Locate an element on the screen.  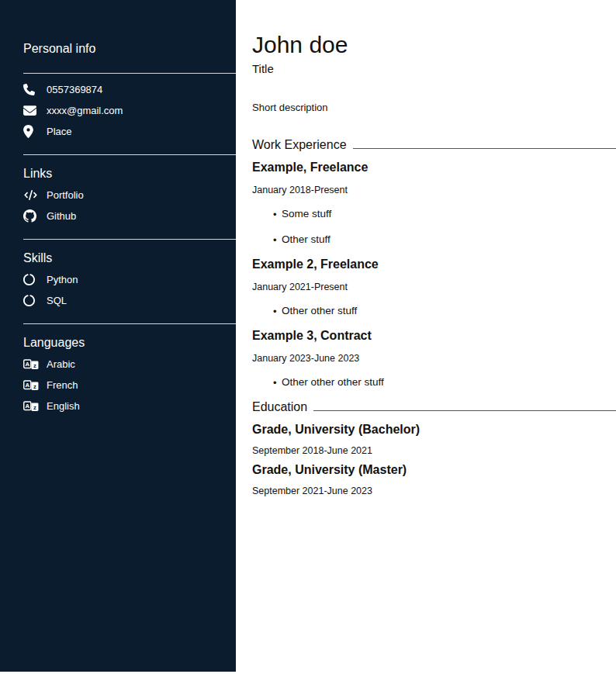
bullet-item: Other other other stuff is located at coordinates (434, 382).